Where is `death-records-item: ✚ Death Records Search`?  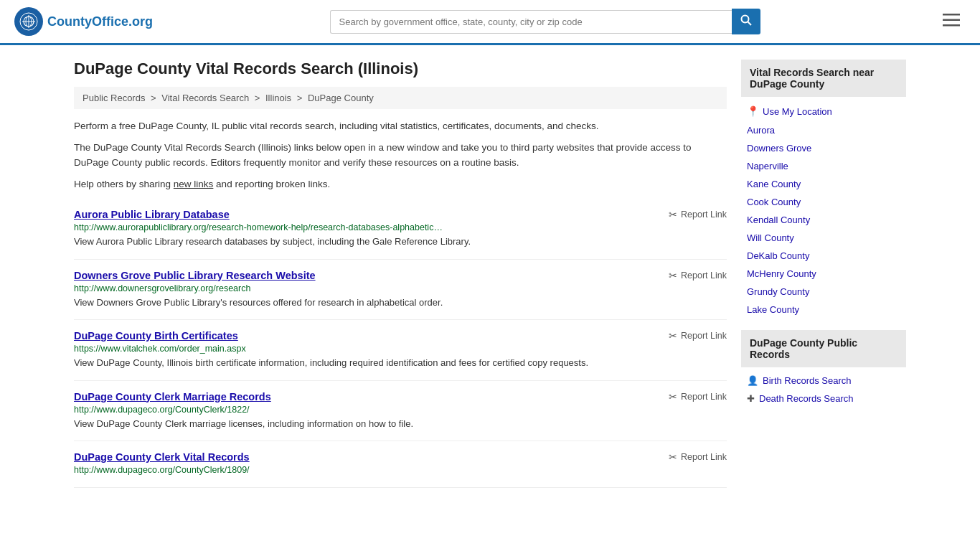
death-records-item: ✚ Death Records Search is located at coordinates (824, 399).